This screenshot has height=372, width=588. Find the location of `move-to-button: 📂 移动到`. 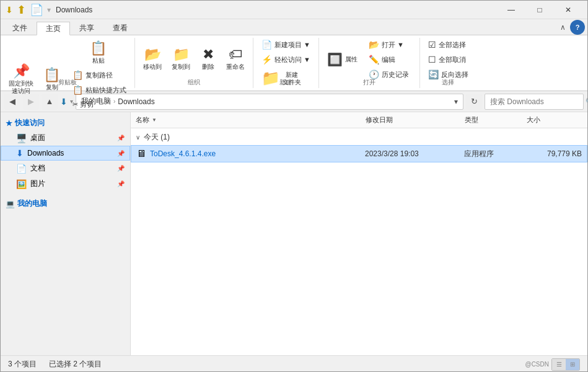

move-to-button: 📂 移动到 is located at coordinates (152, 58).